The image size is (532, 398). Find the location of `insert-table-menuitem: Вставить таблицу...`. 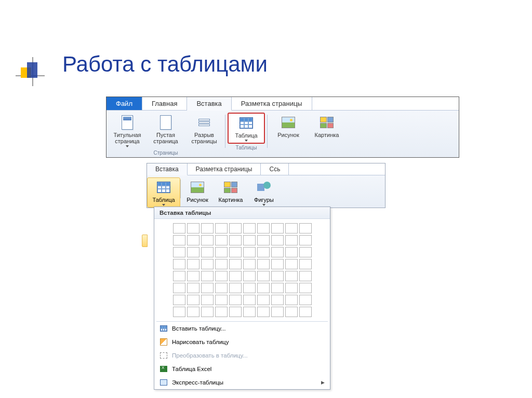

insert-table-menuitem: Вставить таблицу... is located at coordinates (242, 328).